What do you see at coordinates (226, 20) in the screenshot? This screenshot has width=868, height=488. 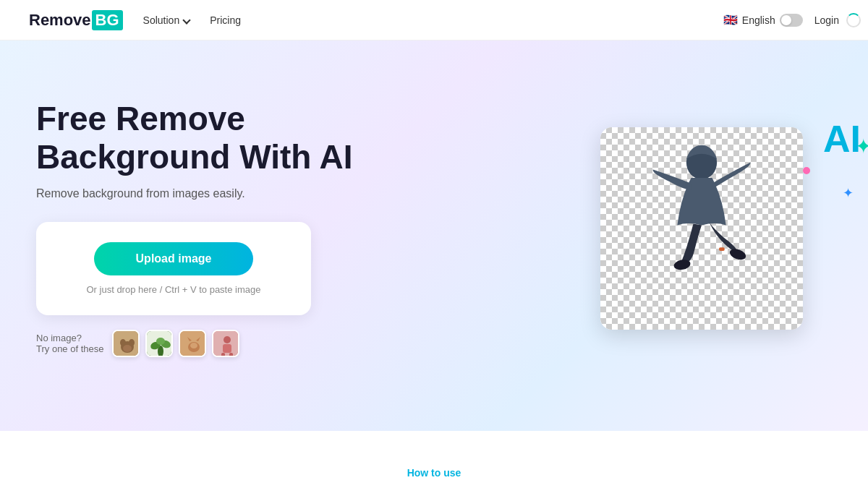 I see `pricing-label: Pricing` at bounding box center [226, 20].